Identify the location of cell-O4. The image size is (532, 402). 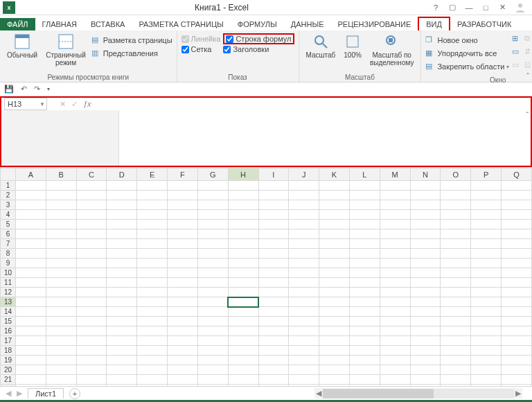
(456, 215).